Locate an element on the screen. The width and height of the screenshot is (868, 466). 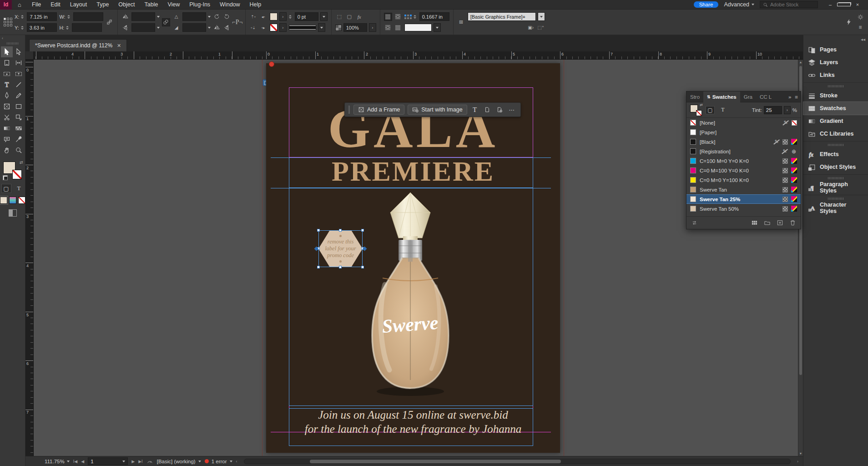
horizontal-ruler: 4321012345678910 is located at coordinates (419, 56).